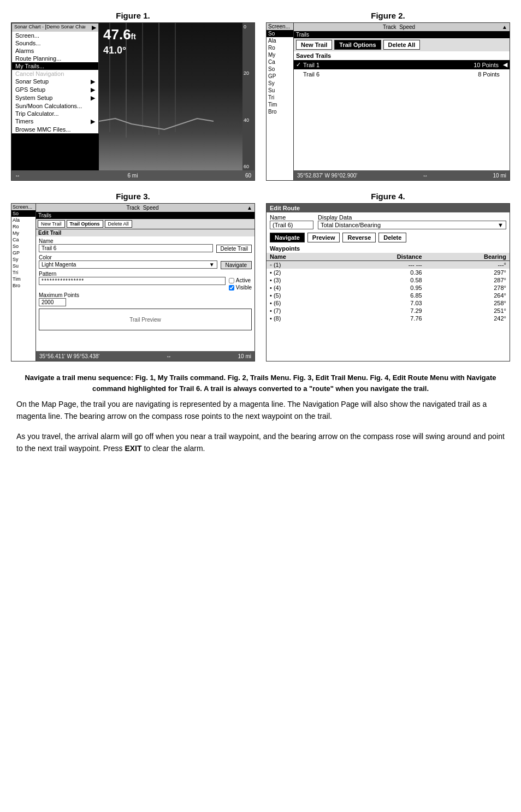 Image resolution: width=521 pixels, height=812 pixels. What do you see at coordinates (85, 224) in the screenshot?
I see `fig3-tab-trail-options: Trail Options` at bounding box center [85, 224].